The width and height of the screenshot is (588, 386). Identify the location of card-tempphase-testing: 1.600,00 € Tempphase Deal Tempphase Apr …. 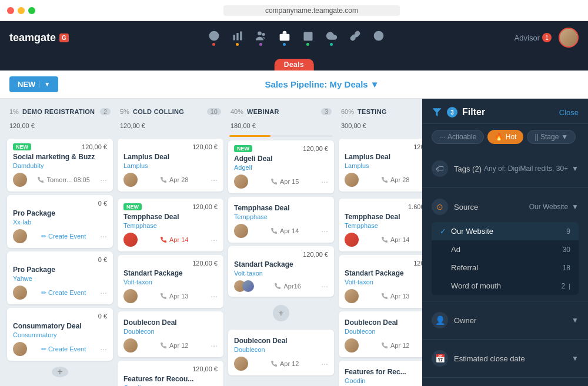
(380, 225).